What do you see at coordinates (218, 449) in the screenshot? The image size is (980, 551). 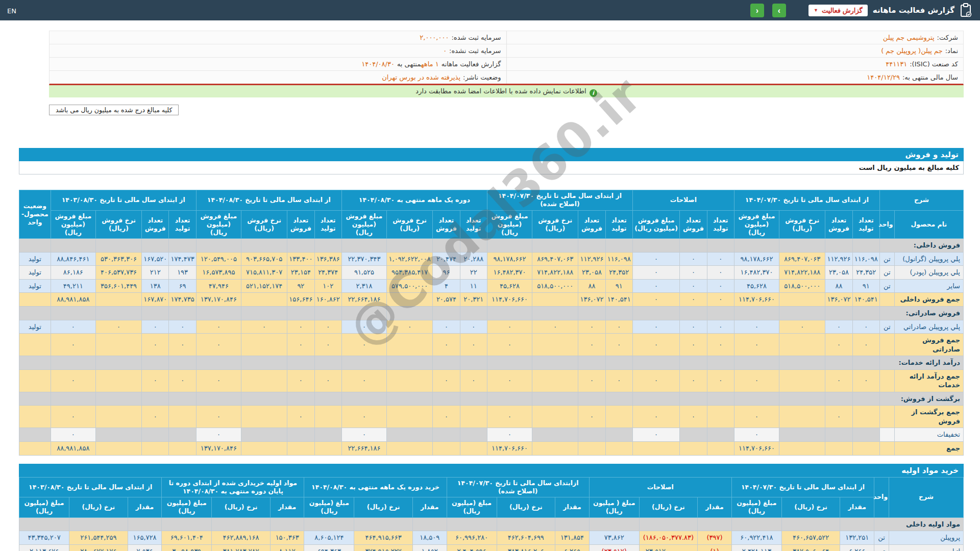 I see `table-cell: ۱۳۷,۱۷۰,۸۴۶` at bounding box center [218, 449].